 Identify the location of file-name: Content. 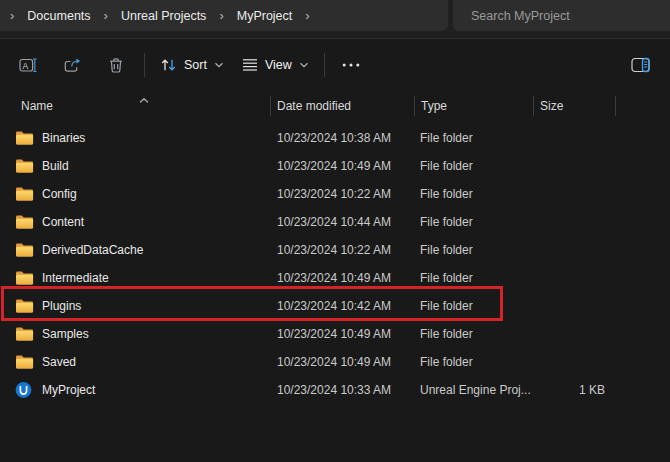
(63, 222).